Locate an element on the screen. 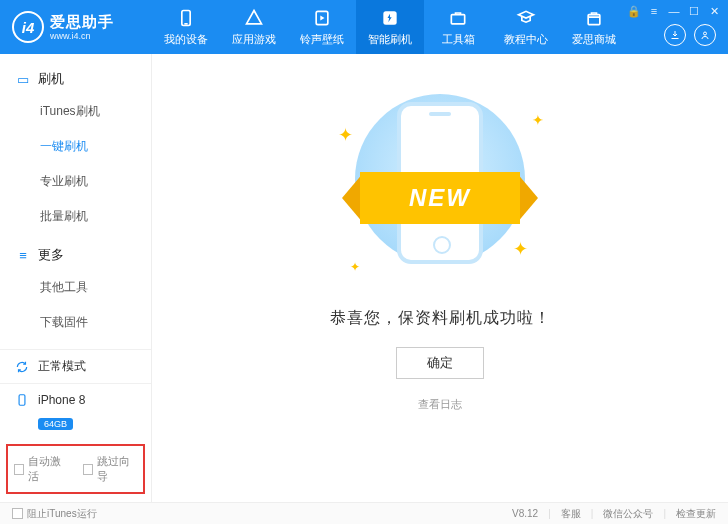  toolbox-icon is located at coordinates (458, 18).